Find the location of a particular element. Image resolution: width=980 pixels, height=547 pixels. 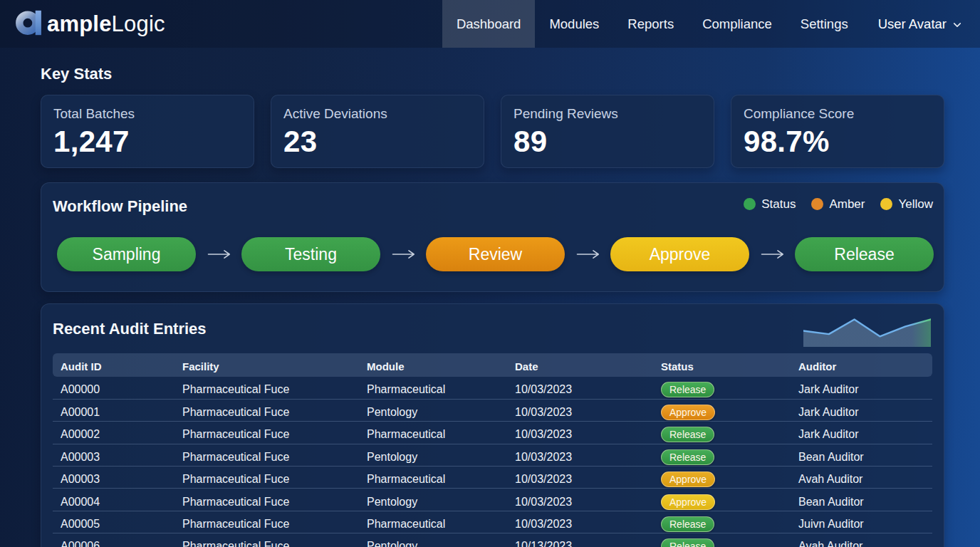

pipeline-stage-release: Release is located at coordinates (865, 254).